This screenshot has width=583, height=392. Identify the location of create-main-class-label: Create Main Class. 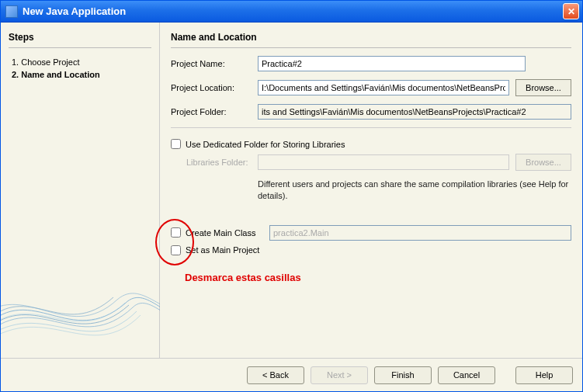
(224, 233).